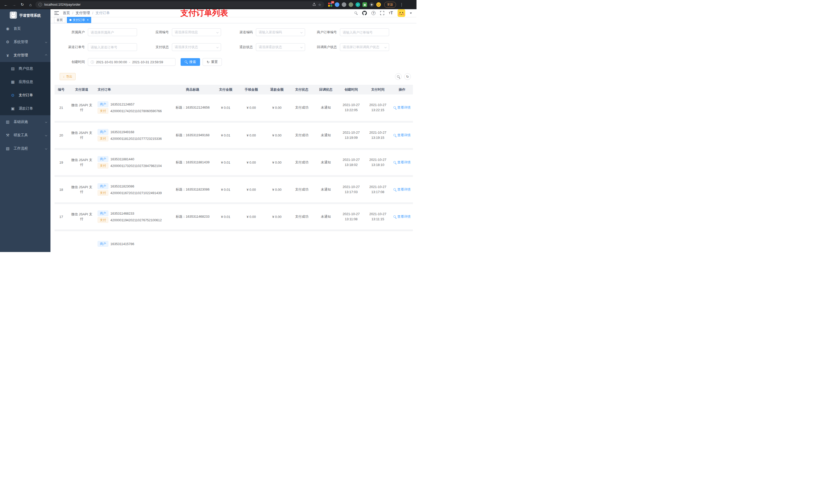 This screenshot has height=504, width=833. I want to click on date-range-picker: 2021-10-01 00:00:00 - 2021-10-31 23:59:5…, so click(132, 62).